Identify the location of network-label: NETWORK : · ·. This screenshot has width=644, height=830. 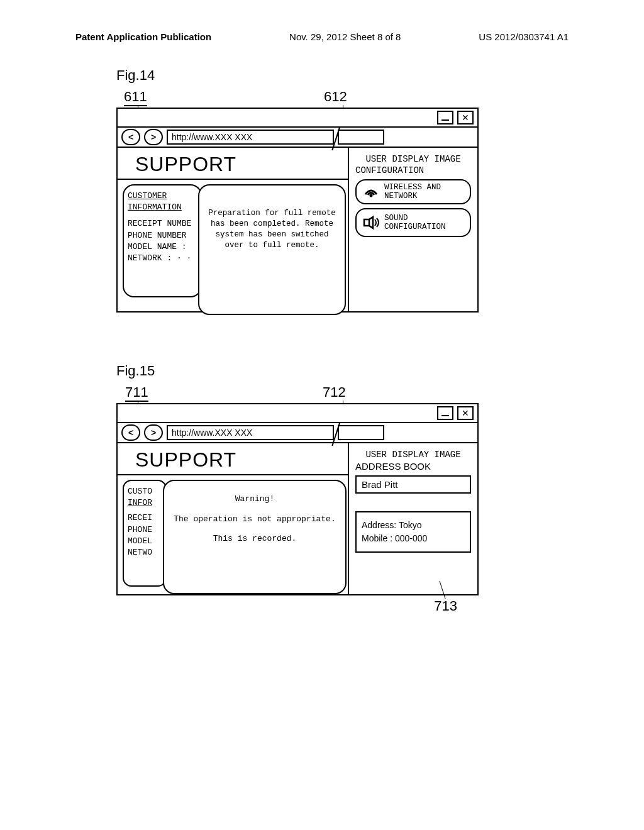
(162, 258).